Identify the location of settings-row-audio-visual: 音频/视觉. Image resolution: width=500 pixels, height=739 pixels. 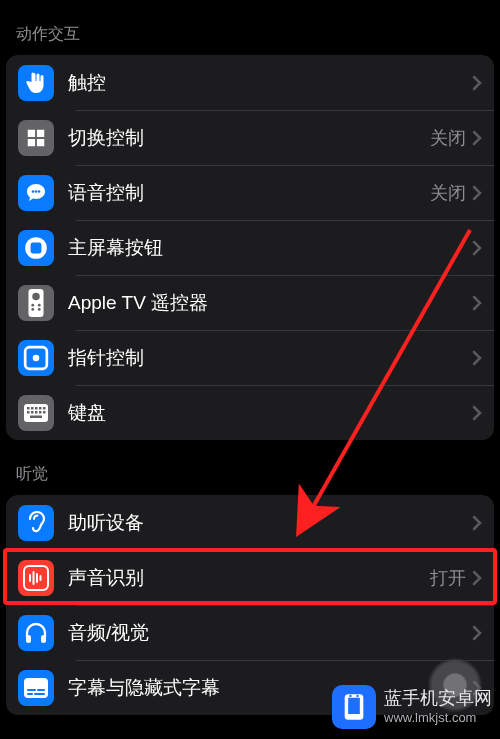
(250, 632).